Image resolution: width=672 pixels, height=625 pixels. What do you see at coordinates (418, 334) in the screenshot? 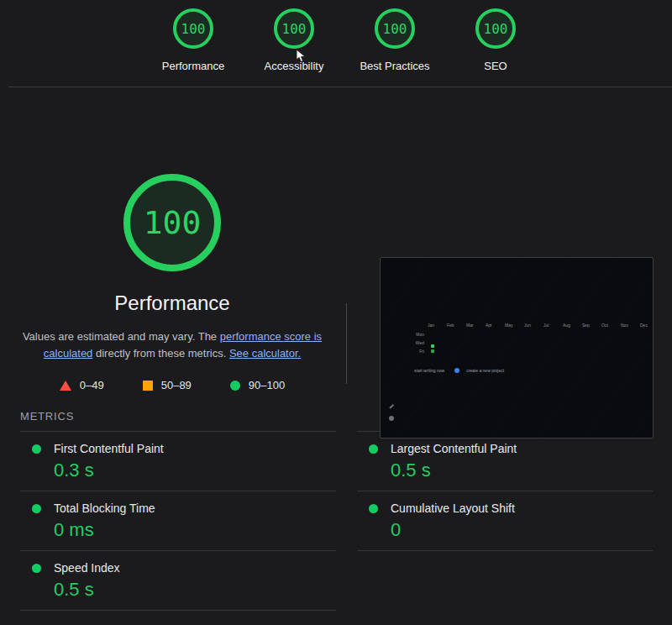
I see `day-label: Mon` at bounding box center [418, 334].